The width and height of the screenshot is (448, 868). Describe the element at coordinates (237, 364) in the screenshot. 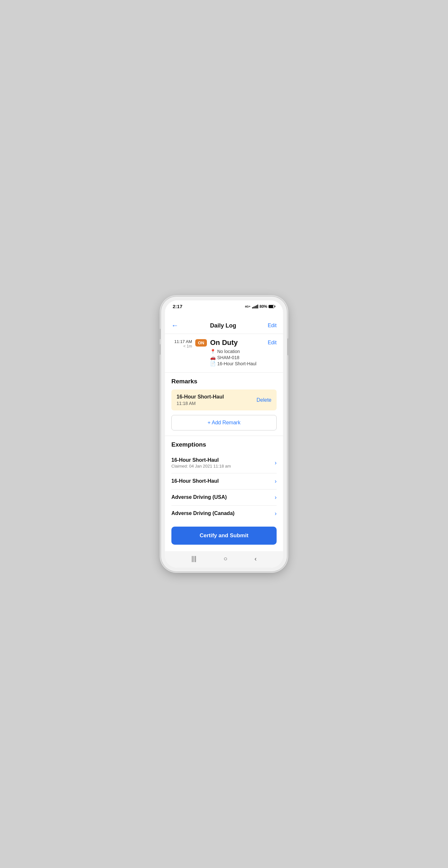

I see `log-exemption-row: 📄 16-Hour Short-Haul` at that location.